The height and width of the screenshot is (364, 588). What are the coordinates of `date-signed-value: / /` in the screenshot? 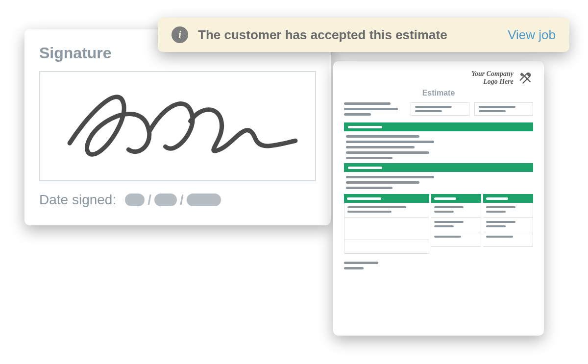 It's located at (173, 200).